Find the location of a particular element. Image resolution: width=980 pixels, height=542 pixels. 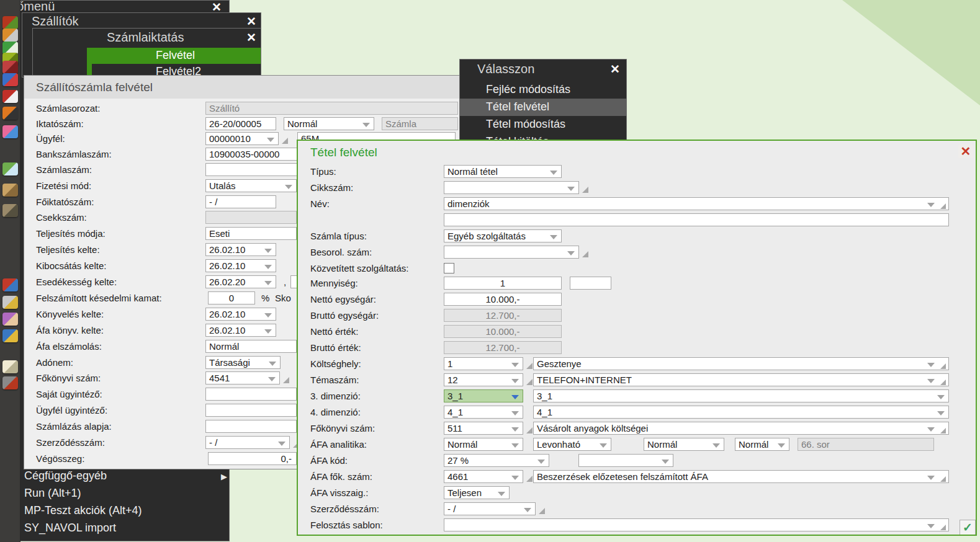

szamlaiktatas-close-icon: ✕ is located at coordinates (251, 38).